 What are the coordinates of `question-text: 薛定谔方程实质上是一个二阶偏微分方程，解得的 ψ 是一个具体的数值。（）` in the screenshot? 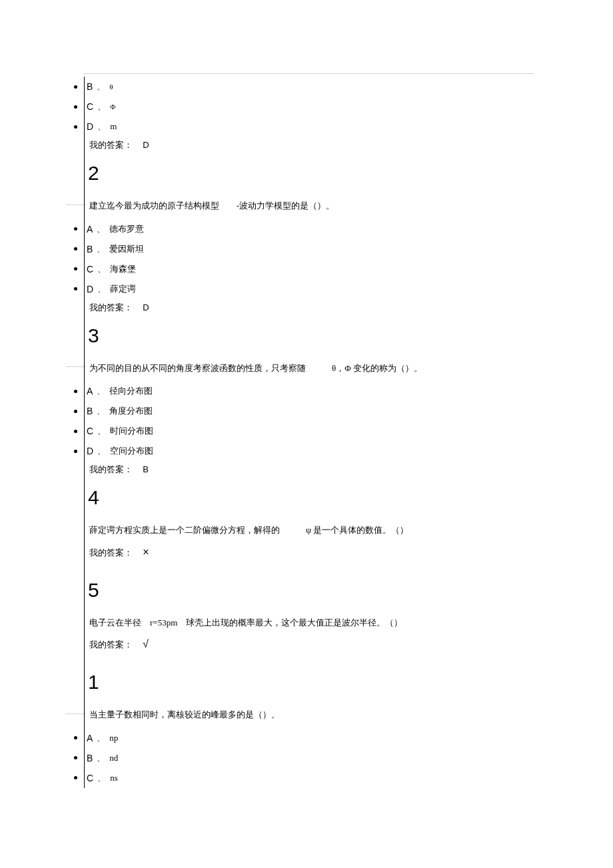 It's located at (310, 529).